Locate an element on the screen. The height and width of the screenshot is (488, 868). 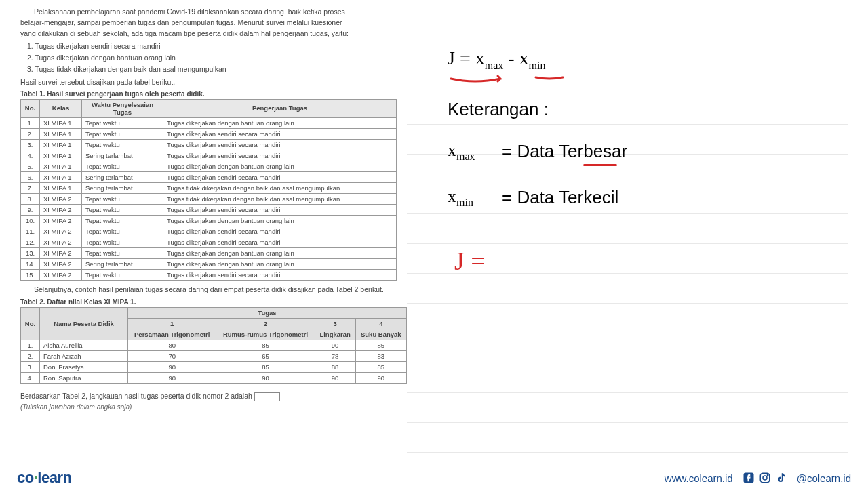
table-row: 8.XI MIPA 2Tepat waktuTugas tidak dikerj… is located at coordinates (209, 199).